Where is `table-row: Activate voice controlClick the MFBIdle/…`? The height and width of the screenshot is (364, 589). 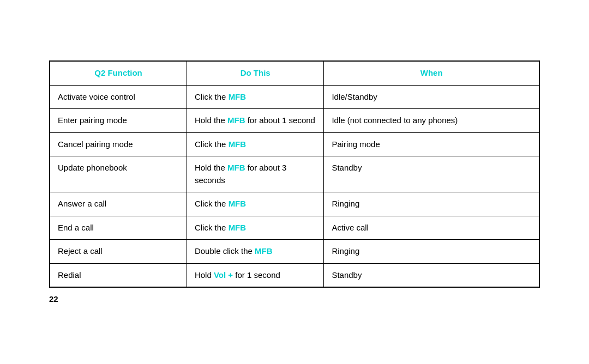
table-row: Activate voice controlClick the MFBIdle/… is located at coordinates (294, 97).